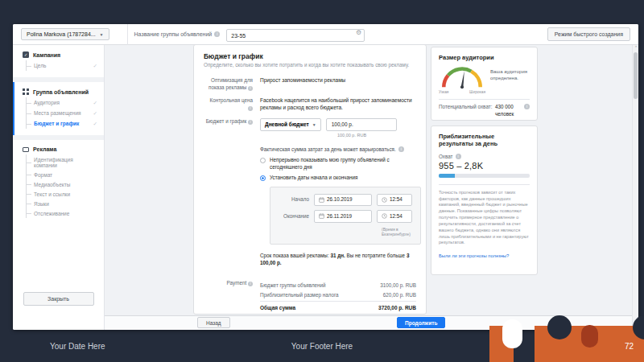 This screenshot has width=644, height=362. What do you see at coordinates (369, 323) in the screenshot?
I see `wizard-action-bar` at bounding box center [369, 323].